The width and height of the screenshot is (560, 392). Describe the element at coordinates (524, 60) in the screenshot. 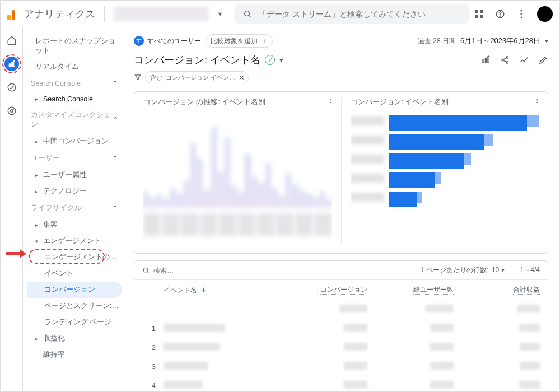

I see `insights-icon` at that location.